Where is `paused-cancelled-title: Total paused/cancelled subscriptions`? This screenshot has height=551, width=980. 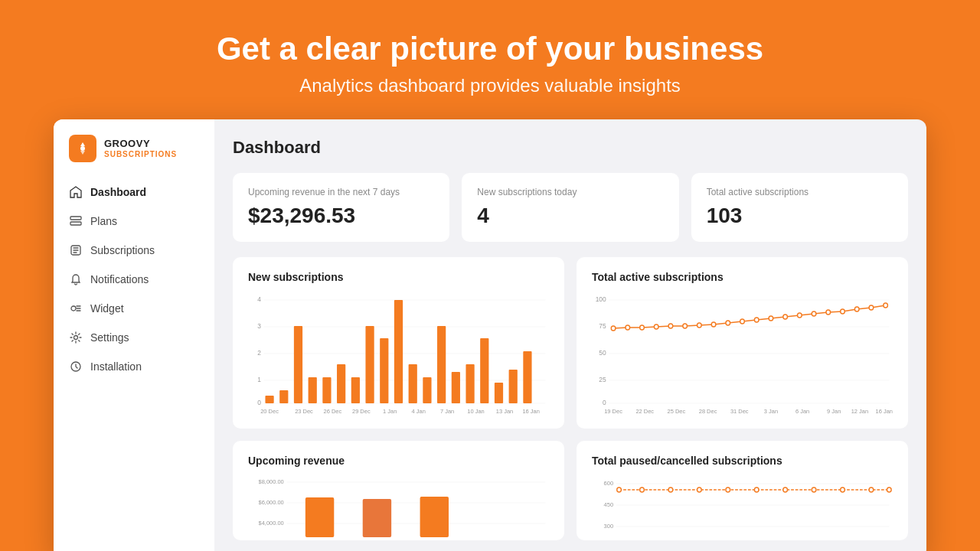 paused-cancelled-title: Total paused/cancelled subscriptions is located at coordinates (743, 461).